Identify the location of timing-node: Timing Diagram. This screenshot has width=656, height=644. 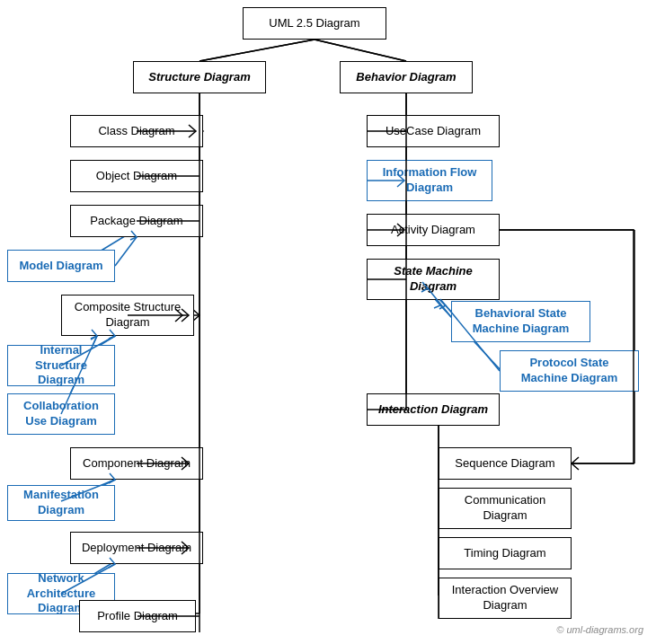
(505, 553).